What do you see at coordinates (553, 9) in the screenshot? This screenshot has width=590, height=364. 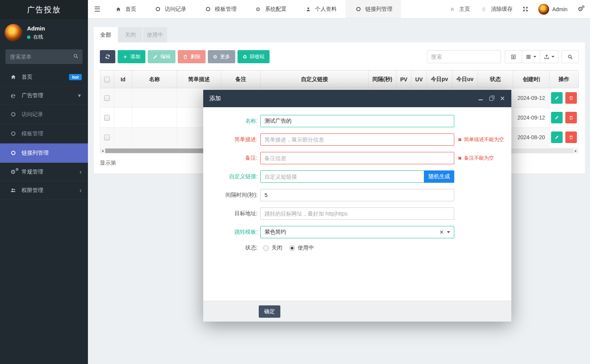 I see `nav-user-menu: Admin` at bounding box center [553, 9].